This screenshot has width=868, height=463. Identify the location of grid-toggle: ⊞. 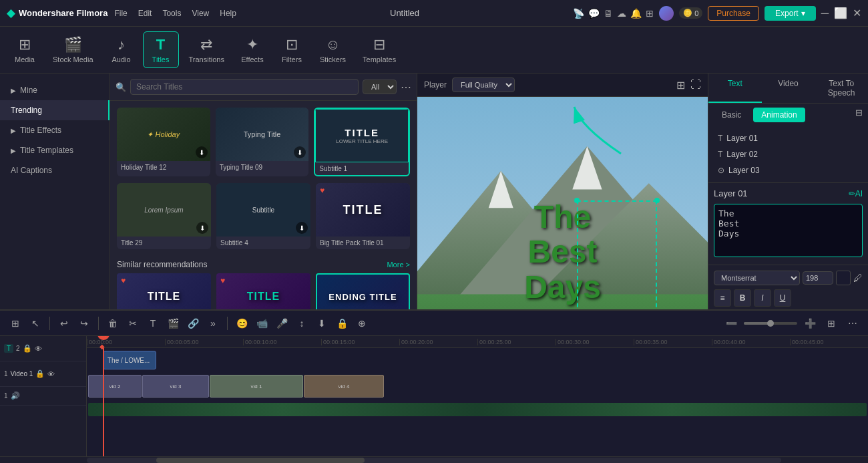
(831, 323).